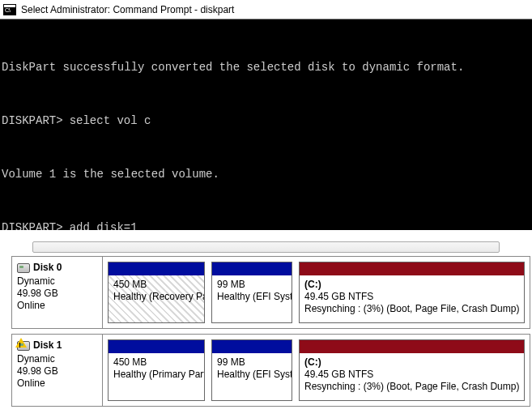 The image size is (532, 418). I want to click on partition-status: Healthy (Primary Partition), so click(156, 374).